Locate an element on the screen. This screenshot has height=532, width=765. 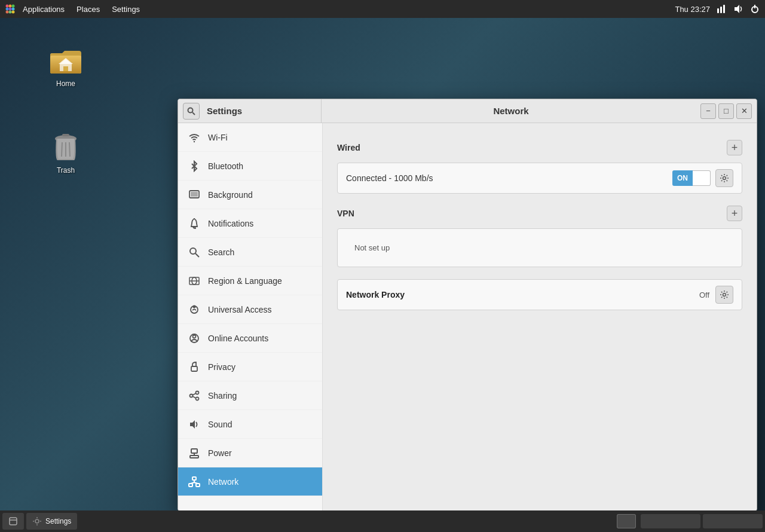
show-desktop-icon is located at coordinates (13, 521).